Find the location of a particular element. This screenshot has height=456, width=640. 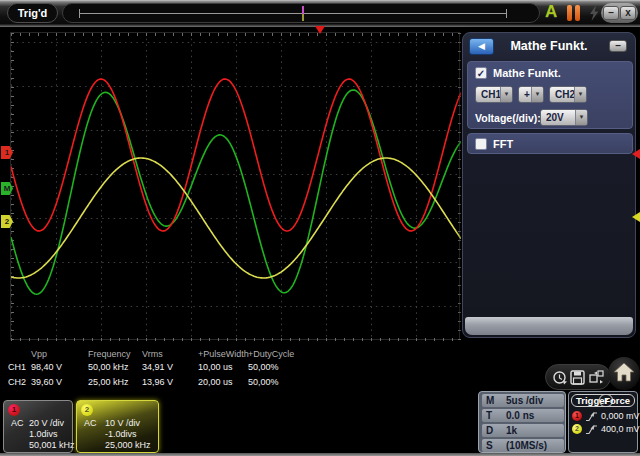

force-trigger-button: Force is located at coordinates (617, 400).